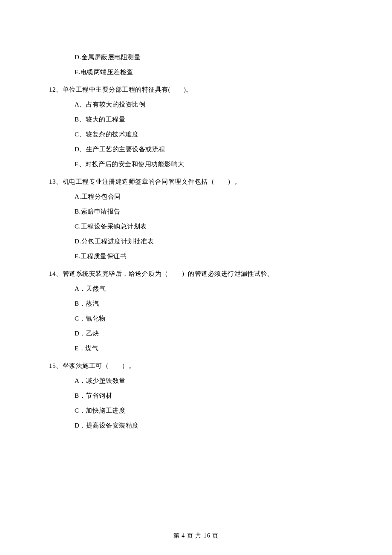 The width and height of the screenshot is (392, 555). What do you see at coordinates (196, 274) in the screenshot?
I see `question-14-stem: 14、管道系统安装完毕后，给送介质为（ ）的管道必须进行泄漏性试验。` at bounding box center [196, 274].